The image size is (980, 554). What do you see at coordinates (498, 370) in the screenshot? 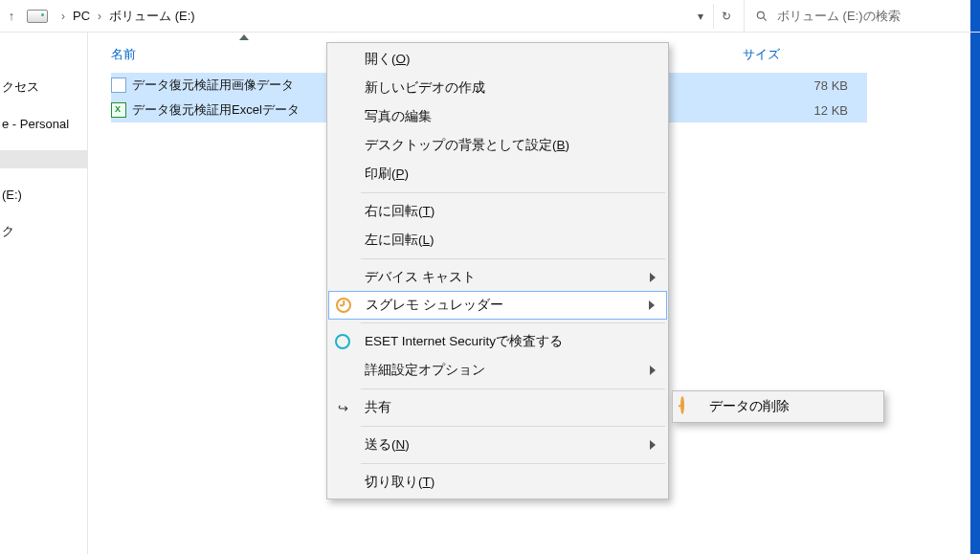
I see `menu-item-advanced-options: 詳細設定オプション` at bounding box center [498, 370].